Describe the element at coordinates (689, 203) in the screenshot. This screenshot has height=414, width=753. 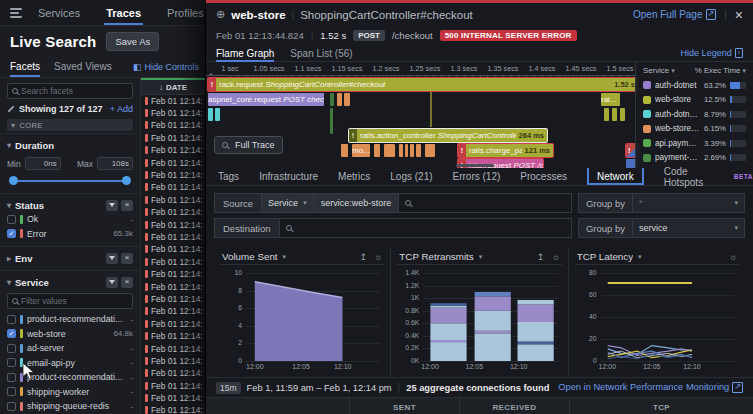
I see `source-group-by-select: * ▾` at that location.